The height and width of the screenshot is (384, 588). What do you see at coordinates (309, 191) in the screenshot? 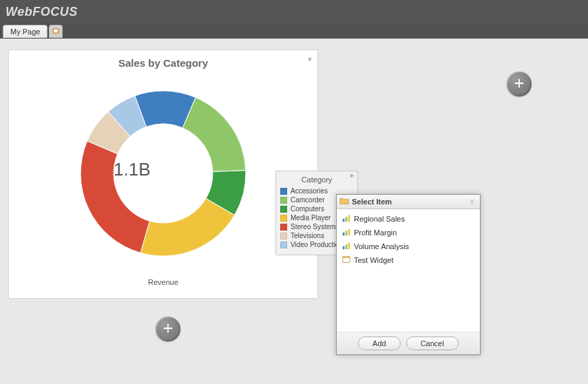
I see `legend-label: Accessories` at bounding box center [309, 191].